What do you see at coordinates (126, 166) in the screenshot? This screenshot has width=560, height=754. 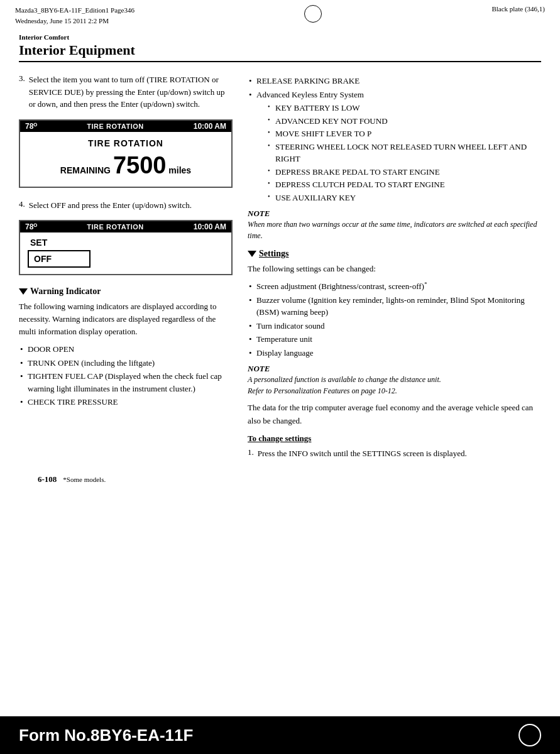 I see `display1-remaining: REMAINING 7500 miles` at bounding box center [126, 166].